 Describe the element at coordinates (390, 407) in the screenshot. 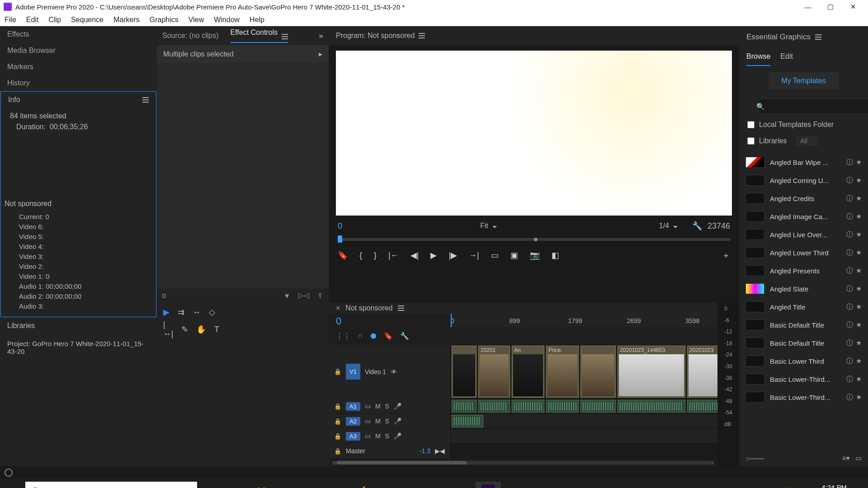

I see `a1-header: 🔒 A1 ▭MS🎤` at that location.